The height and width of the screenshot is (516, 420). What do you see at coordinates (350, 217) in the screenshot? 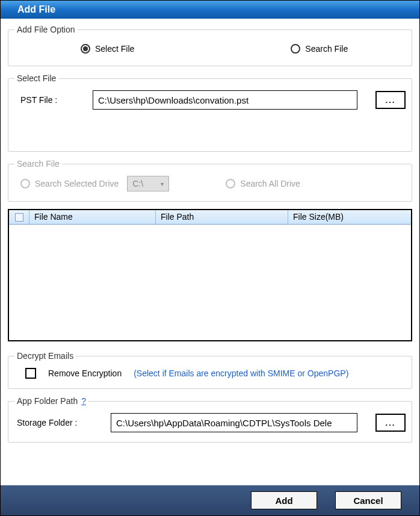
I see `table-header-filesize: File Size(MB)` at bounding box center [350, 217].